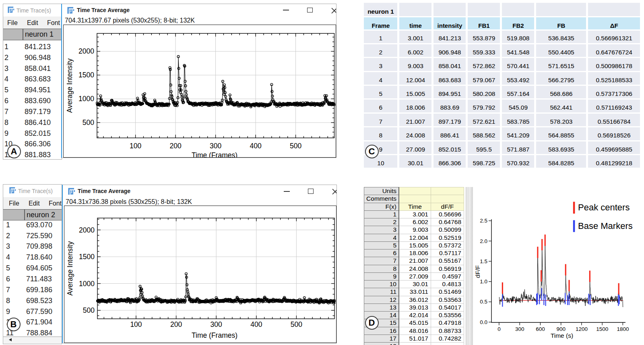 Image resolution: width=644 pixels, height=345 pixels. I want to click on svg-text: 1.0, so click(484, 281).